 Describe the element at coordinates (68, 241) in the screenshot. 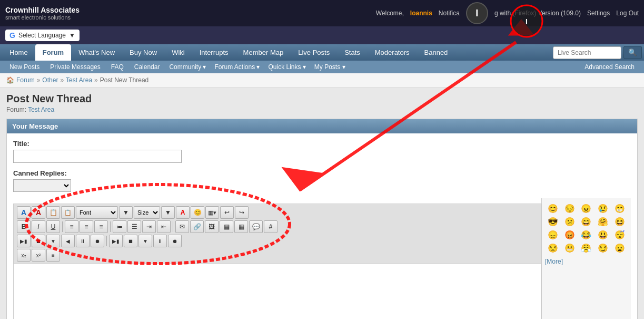

I see `toolbar-btn-r4: ◀` at that location.